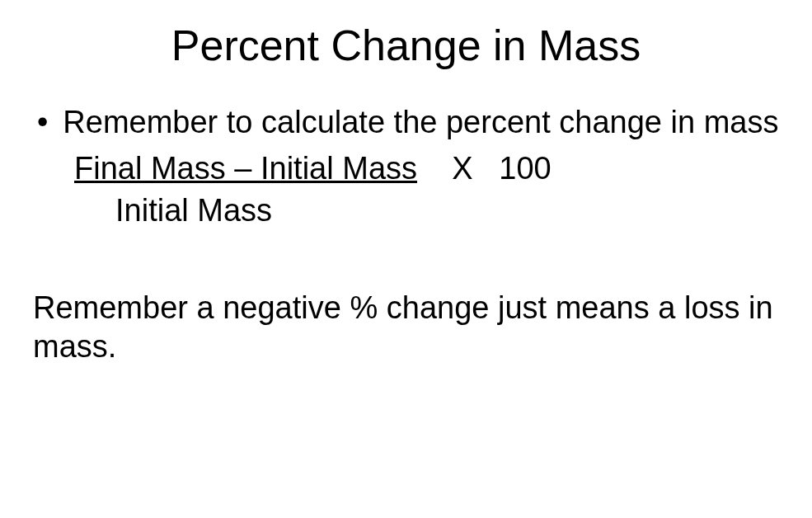 Image resolution: width=812 pixels, height=518 pixels. What do you see at coordinates (420, 123) in the screenshot?
I see `bullet-text: Remember to calculate the percent change…` at bounding box center [420, 123].